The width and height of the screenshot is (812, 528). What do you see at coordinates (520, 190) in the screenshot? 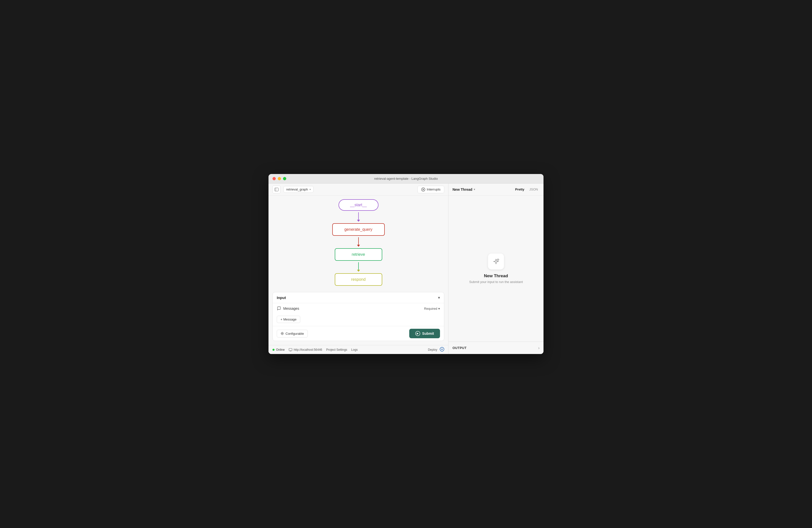
I see `pretty-view-toggle: Pretty` at bounding box center [520, 190].